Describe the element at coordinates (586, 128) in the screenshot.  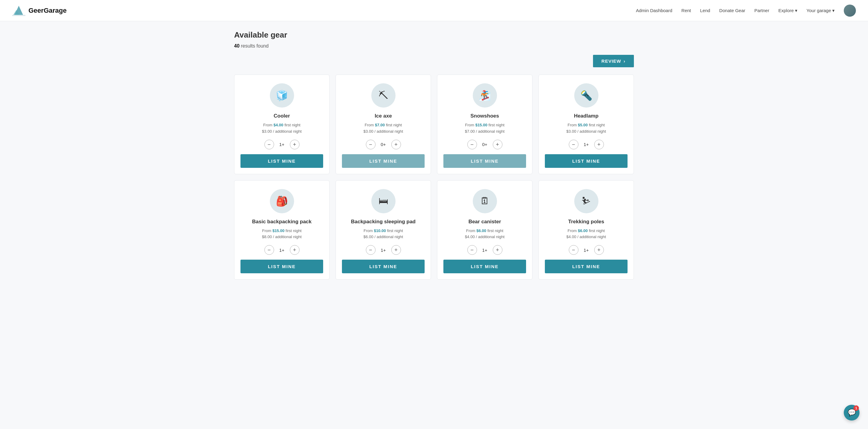
I see `gear-price: From $5.00 first night $3.00 / additiona…` at that location.